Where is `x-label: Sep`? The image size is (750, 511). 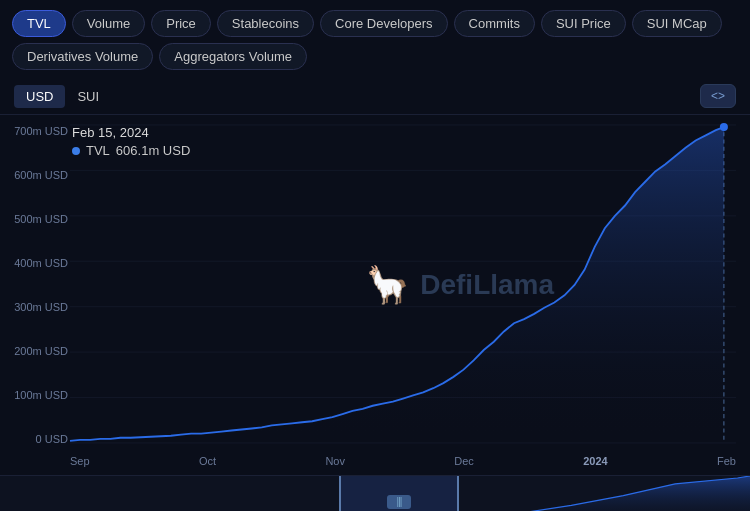
x-label: Sep is located at coordinates (80, 461).